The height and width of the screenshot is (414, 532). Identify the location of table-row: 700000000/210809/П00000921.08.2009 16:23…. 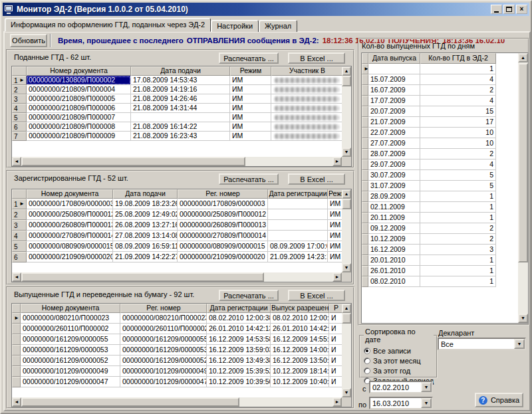
(177, 136).